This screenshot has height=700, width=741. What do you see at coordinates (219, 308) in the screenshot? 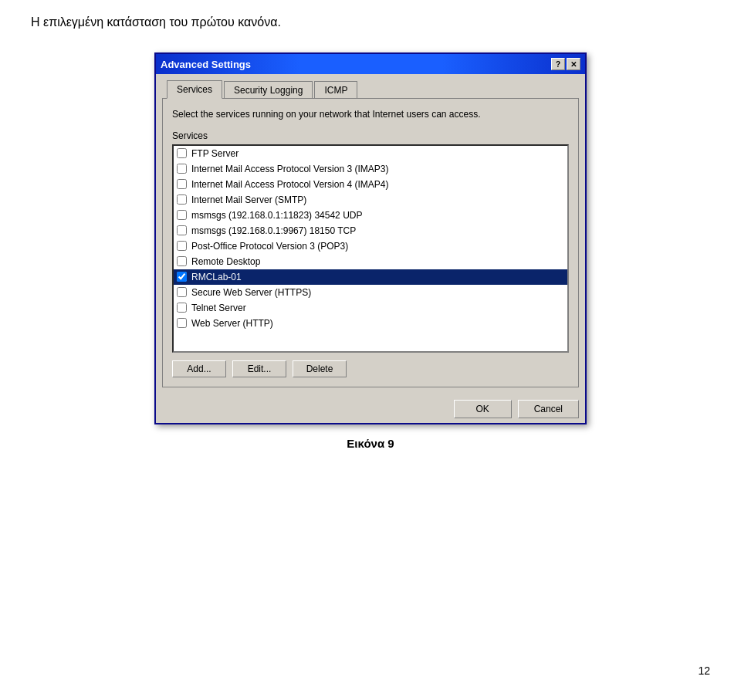
I see `service-label: Telnet Server` at bounding box center [219, 308].